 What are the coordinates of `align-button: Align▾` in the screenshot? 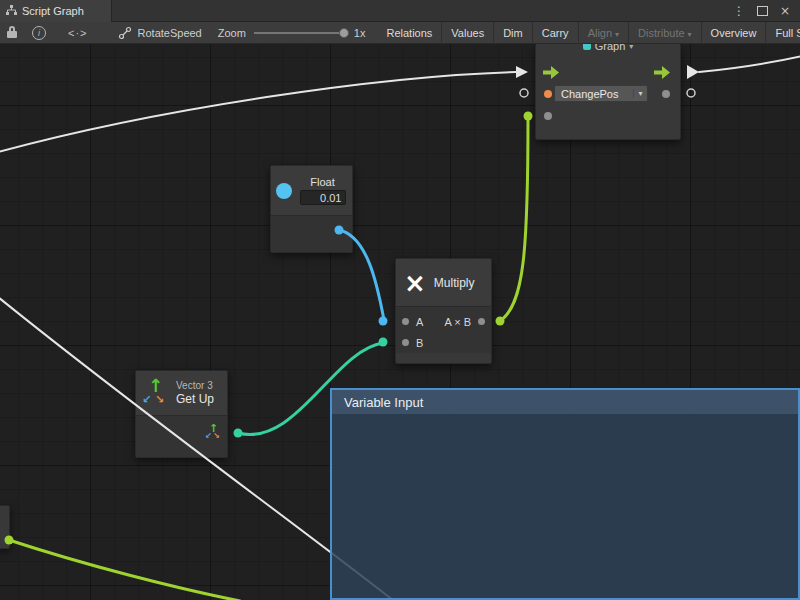 It's located at (603, 33).